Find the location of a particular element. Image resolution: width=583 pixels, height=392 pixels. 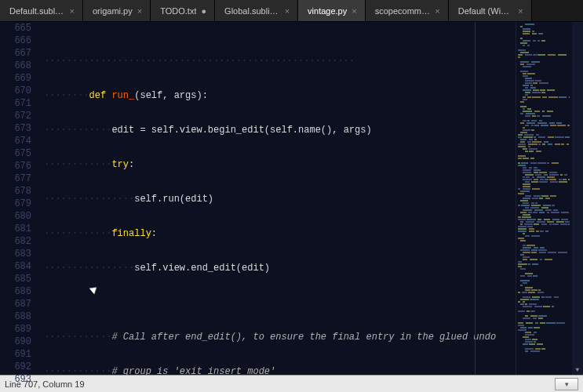

plain: self.run(edit) is located at coordinates (174, 199).